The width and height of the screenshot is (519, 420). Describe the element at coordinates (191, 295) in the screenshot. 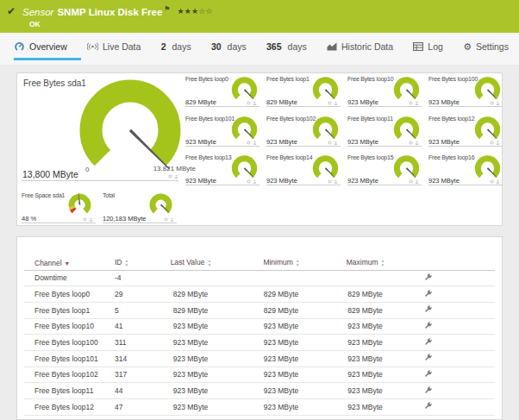

I see `channel-last-value: 829 MByte` at that location.